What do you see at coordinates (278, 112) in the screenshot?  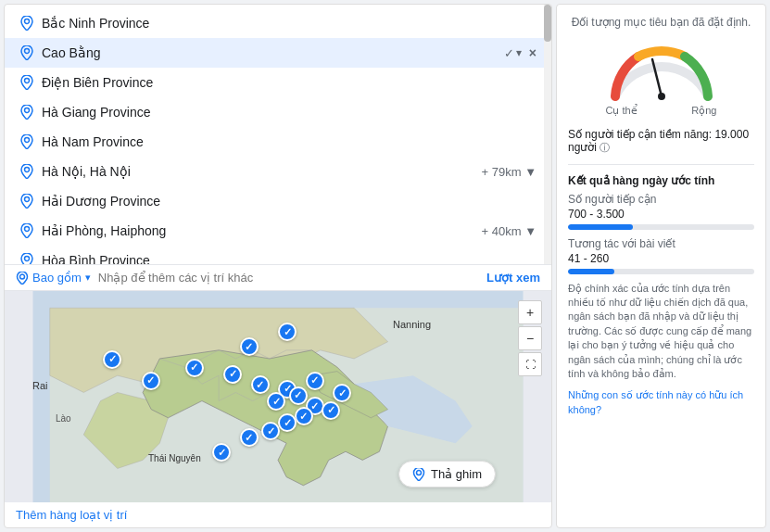 I see `location-item: Hà Giang Province` at bounding box center [278, 112].